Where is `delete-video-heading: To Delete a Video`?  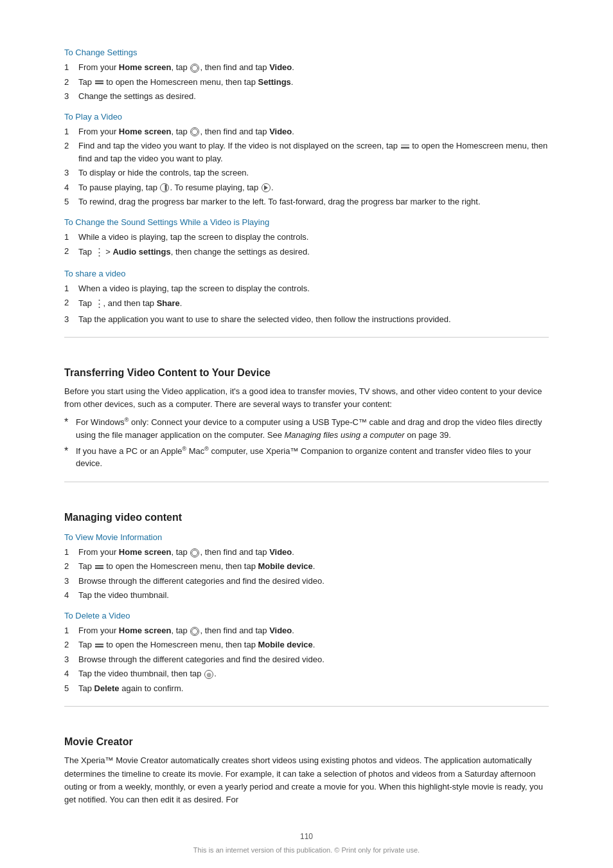 delete-video-heading: To Delete a Video is located at coordinates (306, 616).